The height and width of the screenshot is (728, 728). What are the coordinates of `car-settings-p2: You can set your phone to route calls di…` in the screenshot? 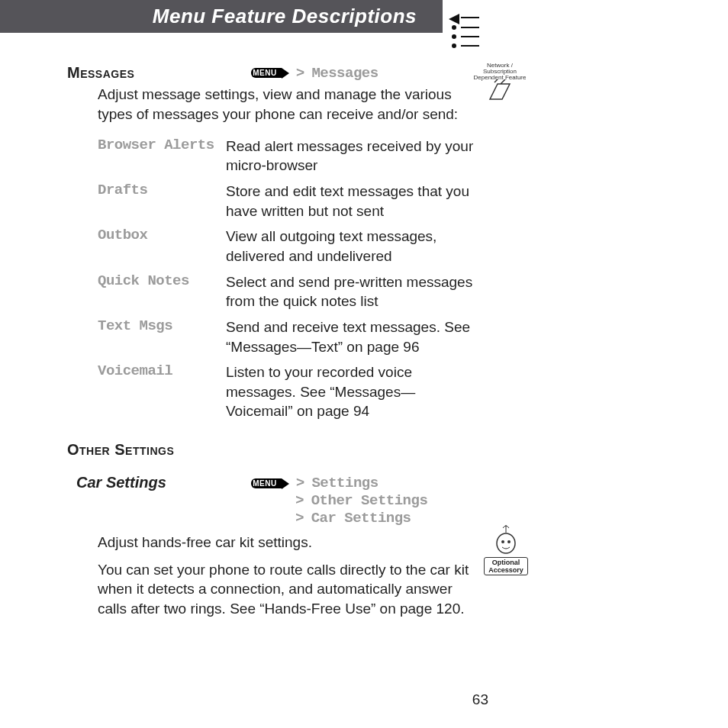 It's located at (288, 589).